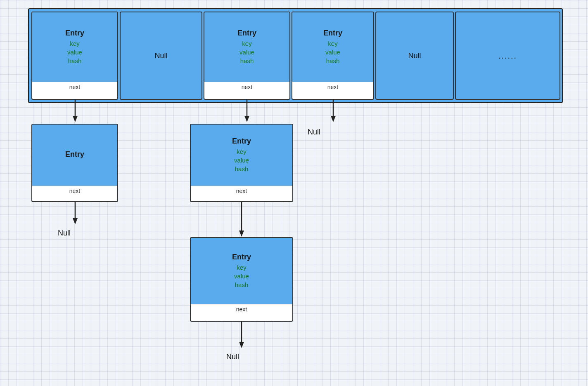  What do you see at coordinates (161, 56) in the screenshot?
I see `null-text-2: Null` at bounding box center [161, 56].